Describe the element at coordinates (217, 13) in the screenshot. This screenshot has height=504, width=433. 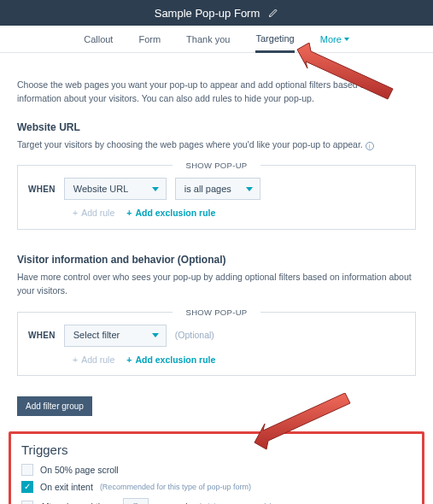
I see `page-header: Sample Pop-up Form` at that location.